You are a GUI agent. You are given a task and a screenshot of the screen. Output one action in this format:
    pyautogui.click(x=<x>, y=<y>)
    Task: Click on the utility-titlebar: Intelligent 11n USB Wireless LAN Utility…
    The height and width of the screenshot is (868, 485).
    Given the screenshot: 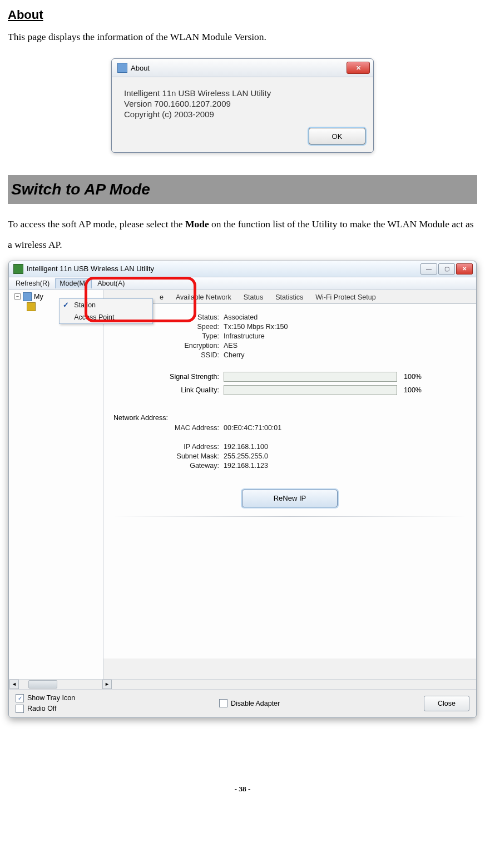 What is the action you would take?
    pyautogui.click(x=242, y=269)
    